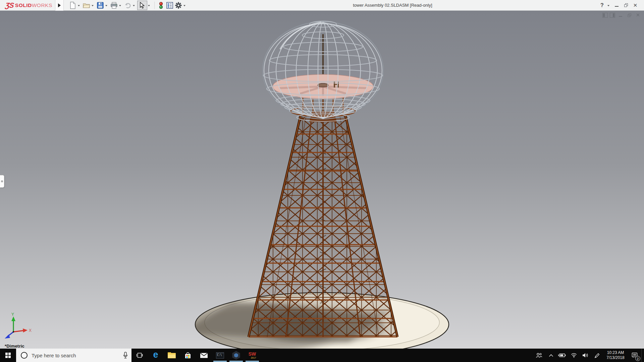 Image resolution: width=644 pixels, height=362 pixels. What do you see at coordinates (125, 355) in the screenshot?
I see `microphone-icon` at bounding box center [125, 355].